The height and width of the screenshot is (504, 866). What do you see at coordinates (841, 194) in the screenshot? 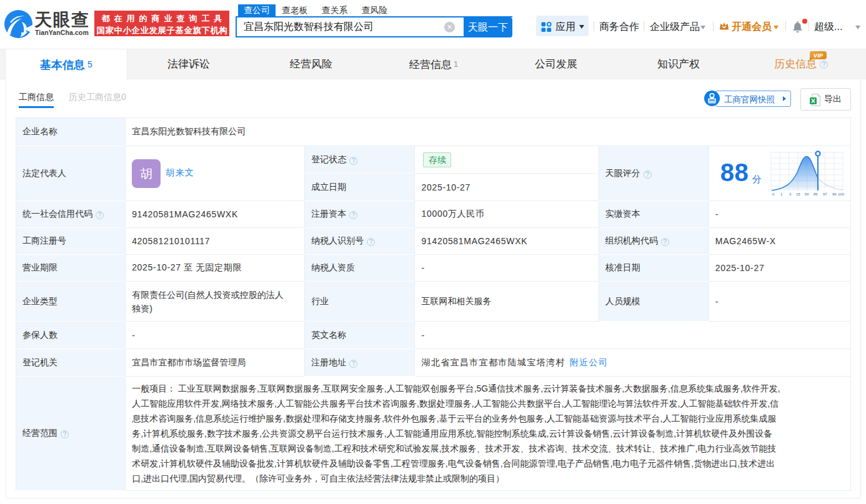
I see `svg-text: 100` at bounding box center [841, 194].